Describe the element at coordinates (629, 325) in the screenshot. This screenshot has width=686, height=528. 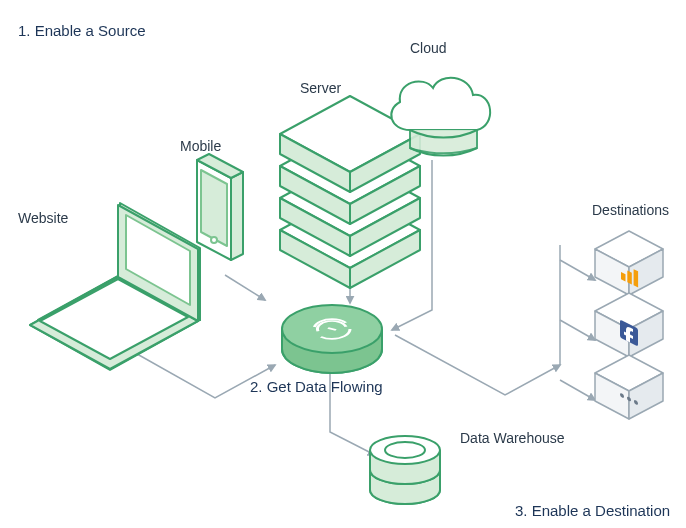
I see `destinations-stack` at that location.